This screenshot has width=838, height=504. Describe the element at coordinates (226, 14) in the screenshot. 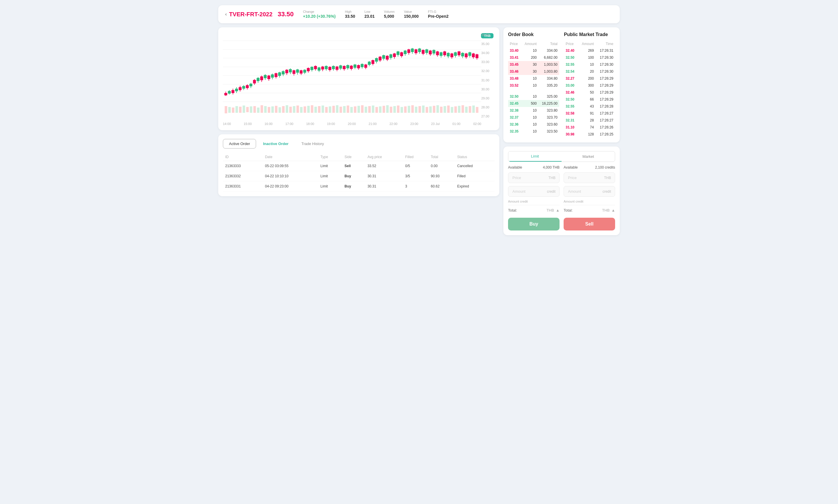

I see `back-icon: ‹` at that location.